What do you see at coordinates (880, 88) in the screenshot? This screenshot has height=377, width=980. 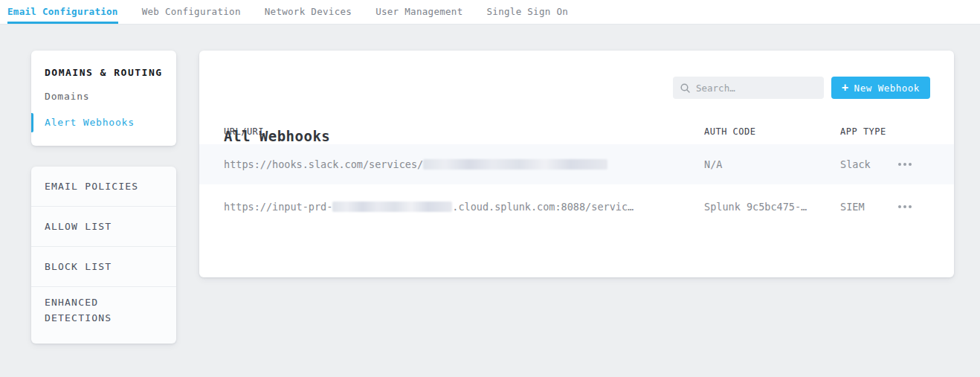 I see `new-webhook-button: + New Webhook` at bounding box center [880, 88].